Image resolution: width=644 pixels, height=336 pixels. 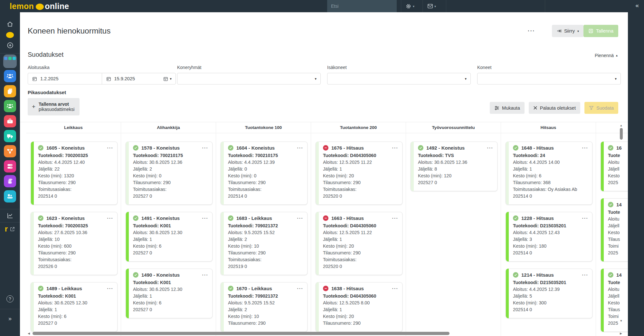 I want to click on kanban-card: 1491 - Koneistus···Tuotekoodi: K001Aloit…, so click(x=169, y=237).